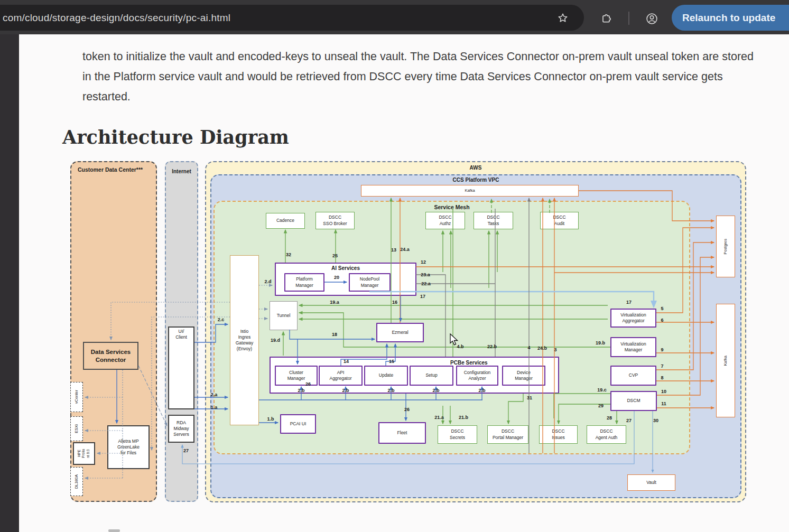 This screenshot has height=532, width=789. I want to click on edge-label-19.d: 19.d, so click(275, 340).